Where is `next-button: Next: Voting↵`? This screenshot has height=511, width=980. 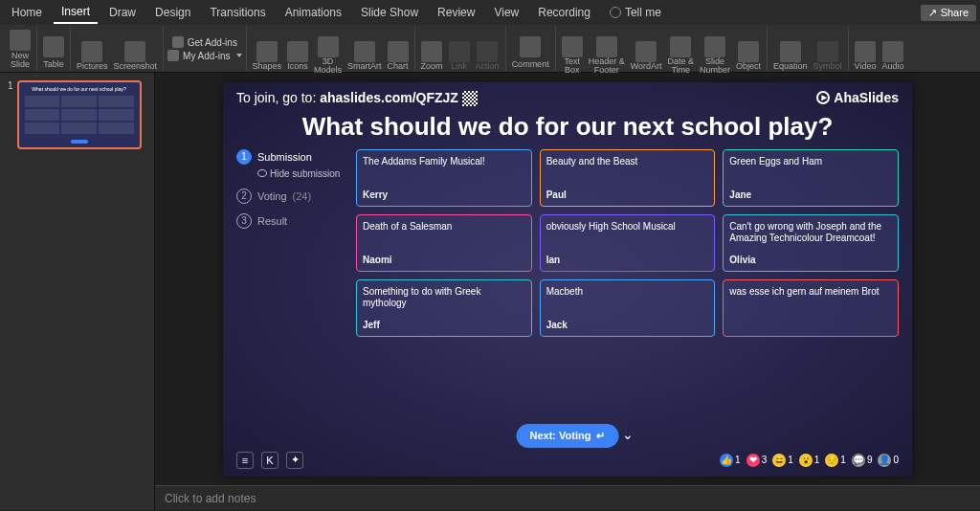 next-button: Next: Voting↵ is located at coordinates (568, 436).